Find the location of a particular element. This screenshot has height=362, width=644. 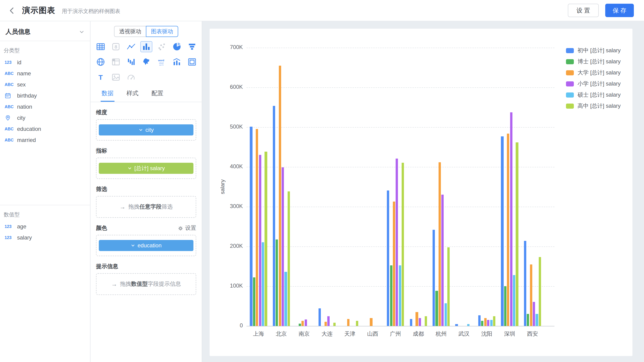

legend-label: 小学 [总计] salary is located at coordinates (599, 84).